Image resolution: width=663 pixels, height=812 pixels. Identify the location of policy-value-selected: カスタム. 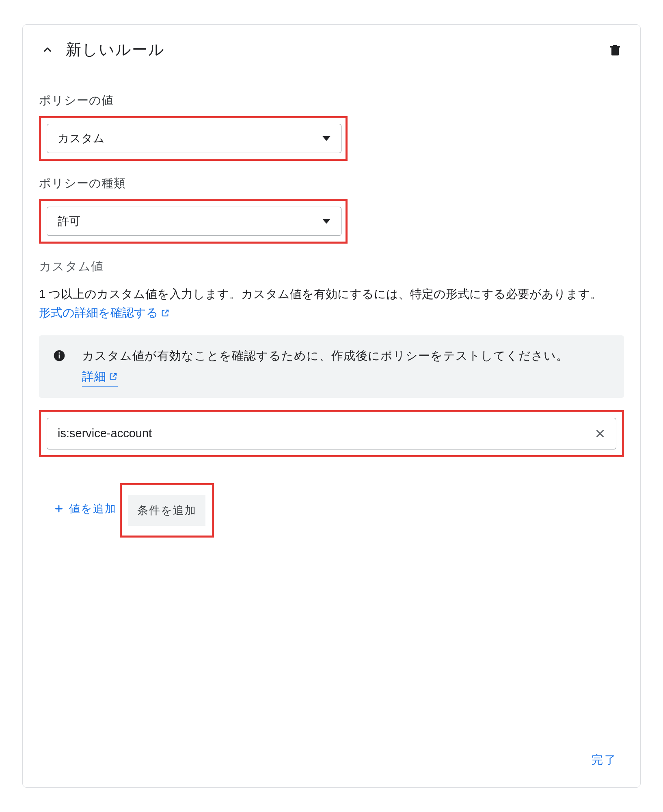
(81, 138).